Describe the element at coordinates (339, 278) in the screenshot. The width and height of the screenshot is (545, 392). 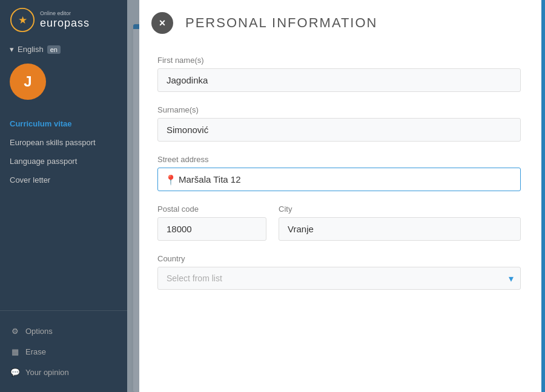
I see `country-select: Select from list Serbia Germany France U…` at that location.